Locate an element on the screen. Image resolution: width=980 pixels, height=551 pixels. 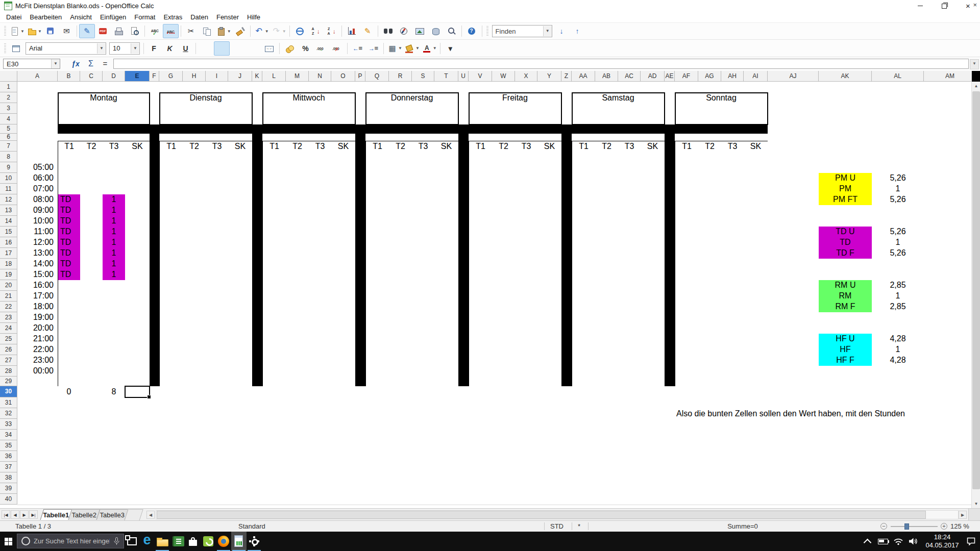
cell-I15 is located at coordinates (217, 232).